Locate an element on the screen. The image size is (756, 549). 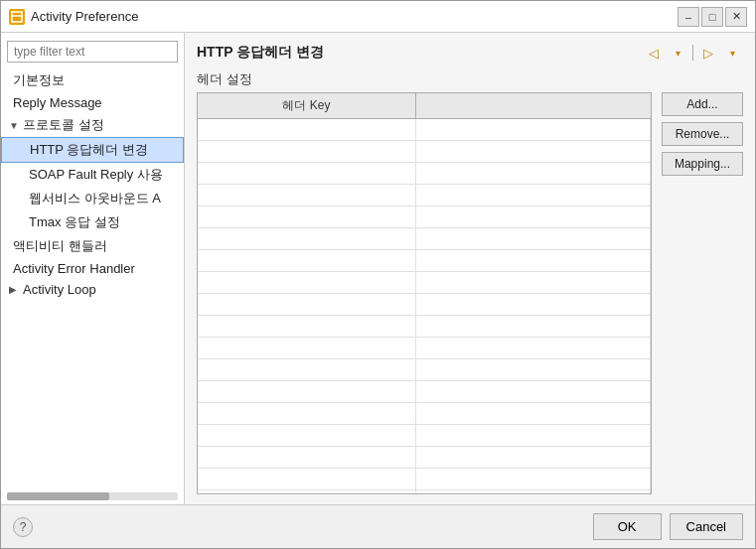
add-button: Add... is located at coordinates (702, 104).